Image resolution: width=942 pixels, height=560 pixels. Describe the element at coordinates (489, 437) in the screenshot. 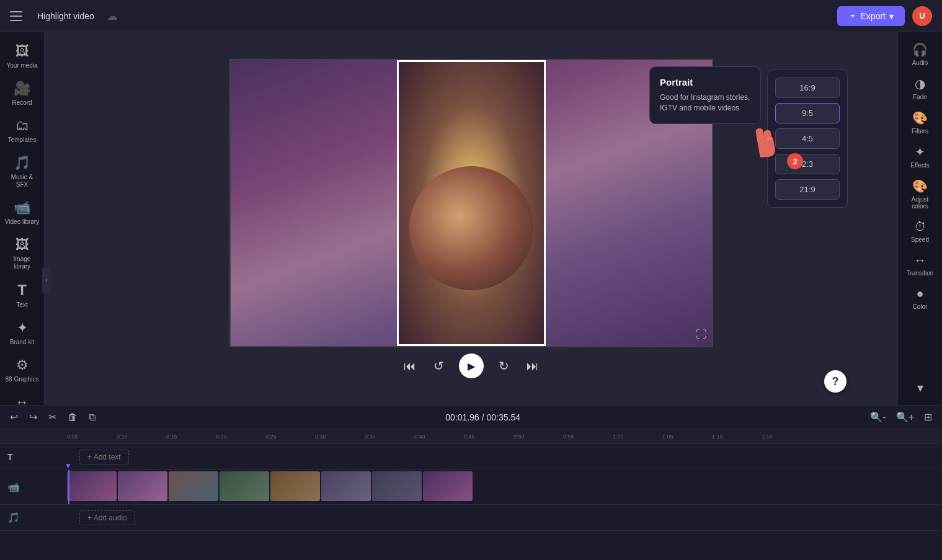

I see `ruler-mark: 0:45` at that location.